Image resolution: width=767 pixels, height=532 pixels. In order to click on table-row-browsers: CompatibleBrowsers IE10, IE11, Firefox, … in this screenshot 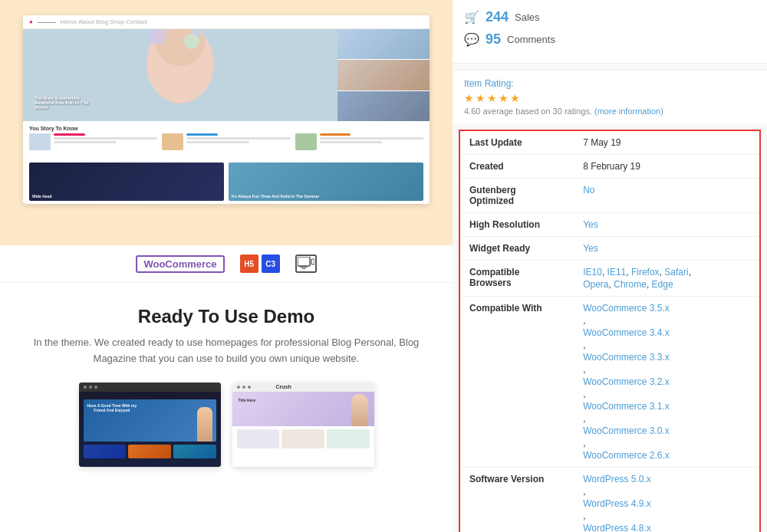, I will do `click(610, 279)`.